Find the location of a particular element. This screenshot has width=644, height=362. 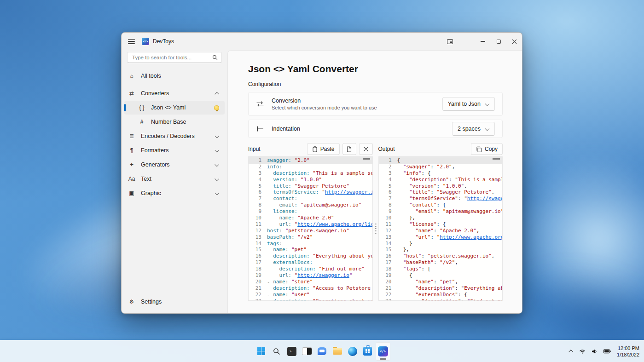

sidebar-item-text: AaText is located at coordinates (174, 179).